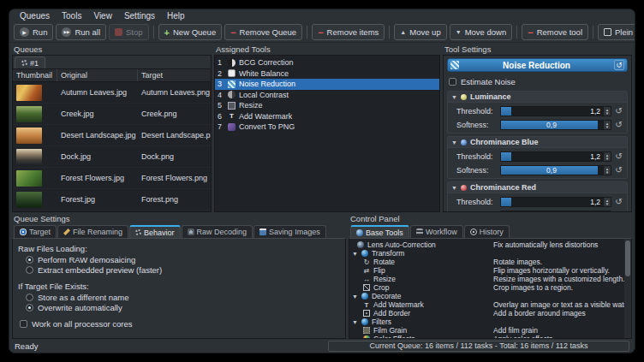 The width and height of the screenshot is (644, 362). What do you see at coordinates (98, 75) in the screenshot?
I see `column-original: Original` at bounding box center [98, 75].